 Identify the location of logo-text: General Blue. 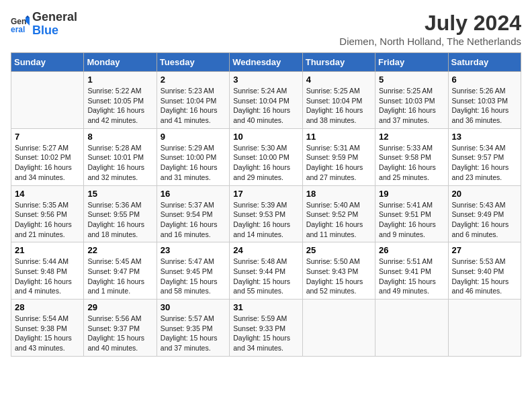
(55, 24).